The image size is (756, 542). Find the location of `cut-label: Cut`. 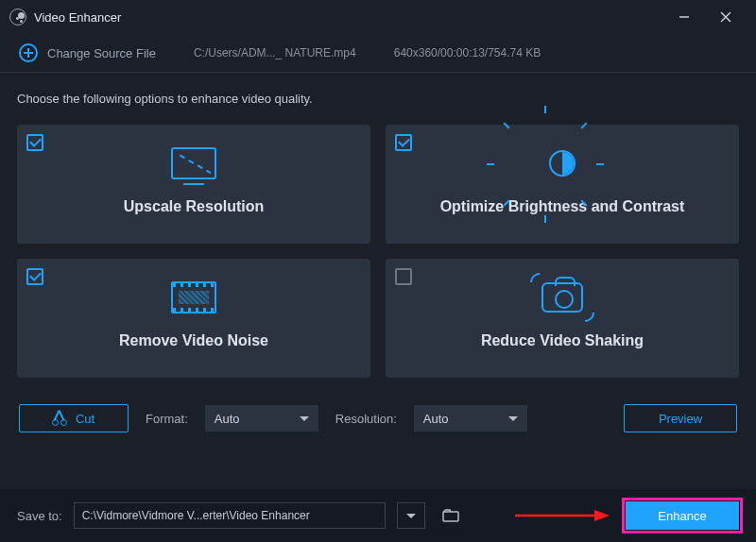

cut-label: Cut is located at coordinates (85, 419).